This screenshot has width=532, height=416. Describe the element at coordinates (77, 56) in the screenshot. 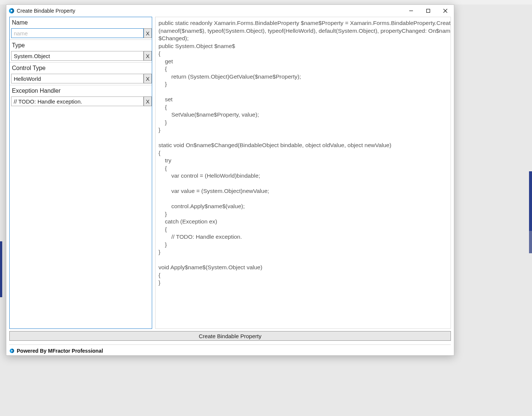

I see `type-input` at that location.